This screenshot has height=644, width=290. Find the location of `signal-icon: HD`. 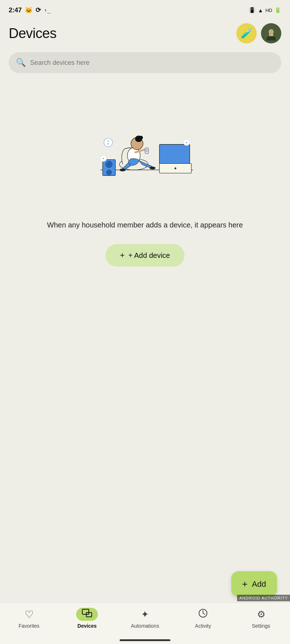

signal-icon: HD is located at coordinates (269, 10).